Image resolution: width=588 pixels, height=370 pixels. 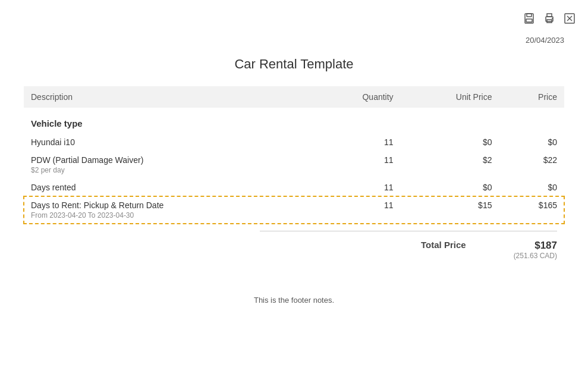 I want to click on total-amount: $187 (251.63 CAD), so click(x=535, y=250).